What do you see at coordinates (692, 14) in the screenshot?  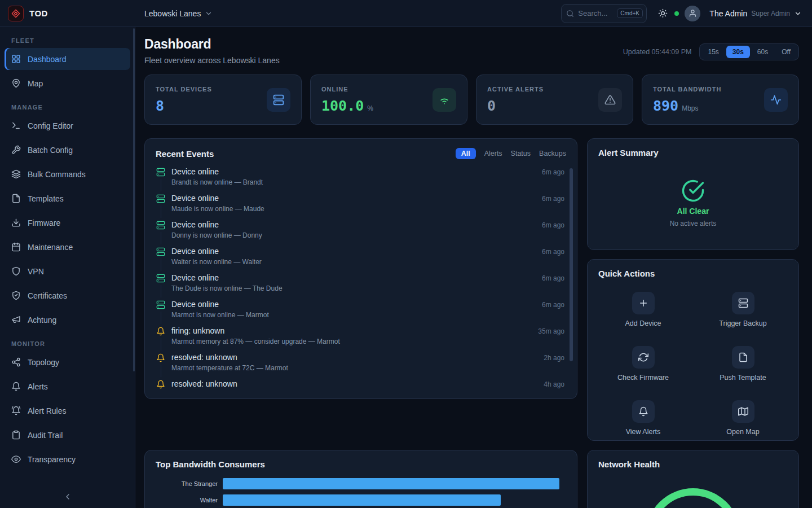 I see `avatar` at bounding box center [692, 14].